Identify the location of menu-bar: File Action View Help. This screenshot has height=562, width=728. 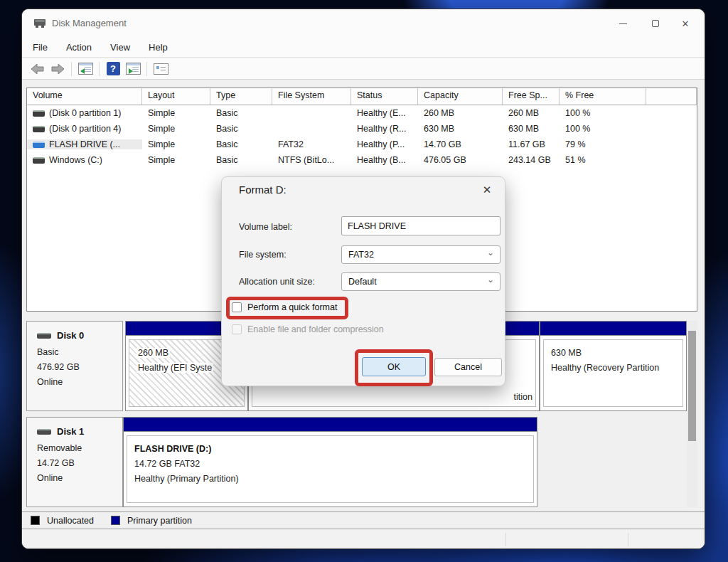
(363, 48).